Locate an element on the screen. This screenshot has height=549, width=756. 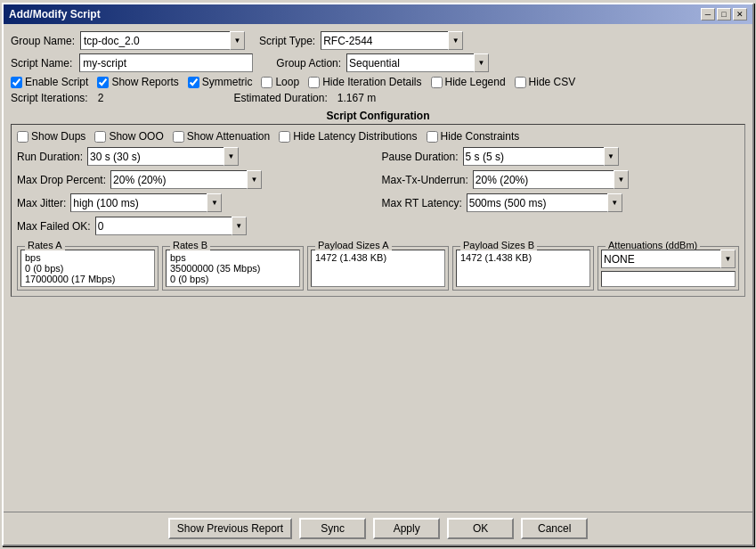
script-iterations-value: 2 is located at coordinates (102, 98).